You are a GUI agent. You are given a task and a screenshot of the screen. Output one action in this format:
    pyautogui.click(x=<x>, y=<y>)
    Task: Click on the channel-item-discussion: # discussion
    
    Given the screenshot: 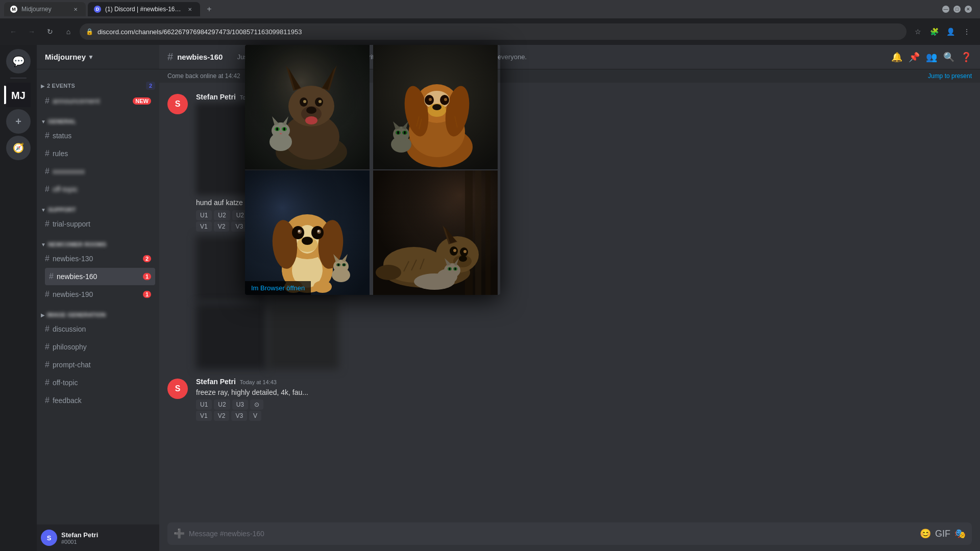 What is the action you would take?
    pyautogui.click(x=98, y=329)
    